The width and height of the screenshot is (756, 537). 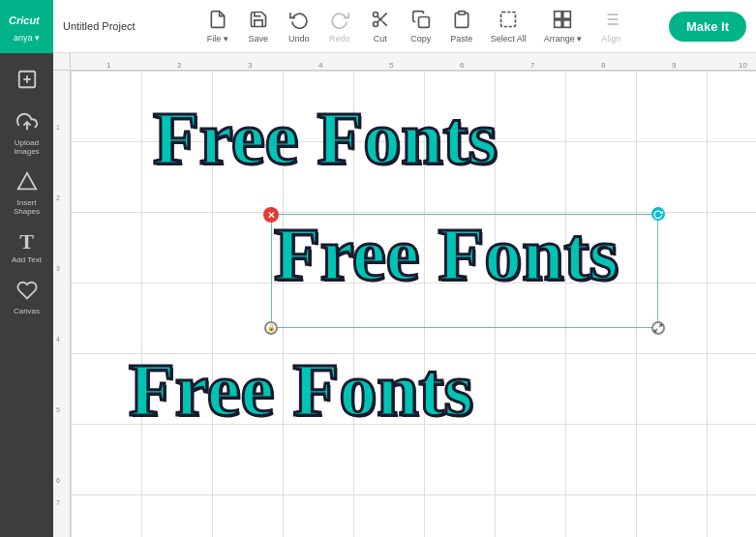 What do you see at coordinates (414, 27) in the screenshot?
I see `toolbar: File Save Undo Redo Cut` at bounding box center [414, 27].